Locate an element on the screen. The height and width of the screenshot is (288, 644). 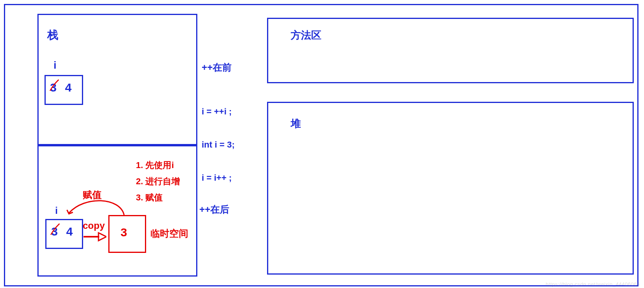
var-i-bot-name: i is located at coordinates (57, 211).